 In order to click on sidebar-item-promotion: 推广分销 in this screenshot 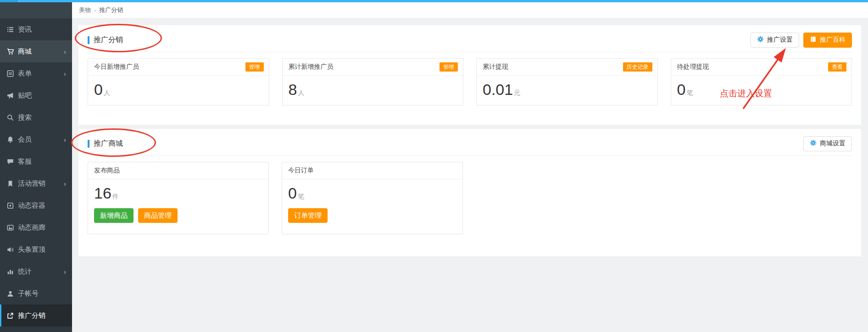, I will do `click(36, 315)`.